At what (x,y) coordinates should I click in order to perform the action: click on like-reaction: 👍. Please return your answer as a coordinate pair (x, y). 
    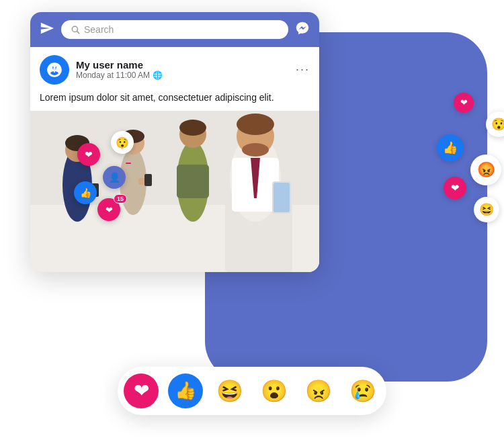
    Looking at the image, I should click on (185, 391).